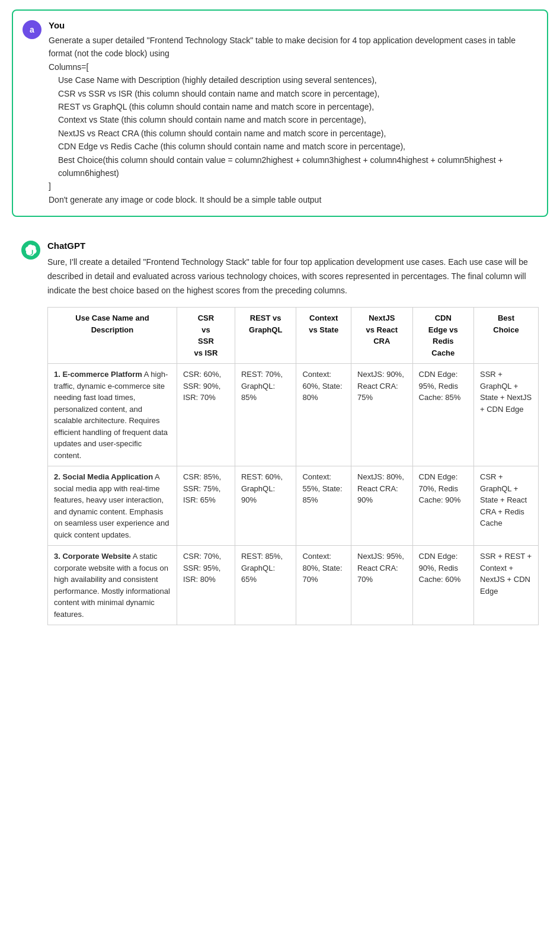 This screenshot has width=560, height=931. I want to click on th-context: Contextvs State, so click(324, 335).